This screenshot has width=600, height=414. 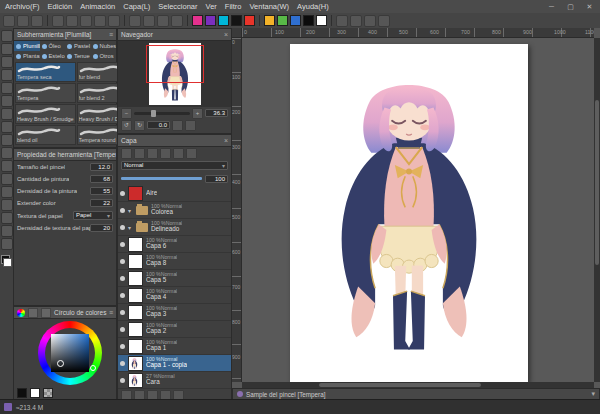 What do you see at coordinates (136, 6) in the screenshot?
I see `menu-capa: Capa(L)` at bounding box center [136, 6].